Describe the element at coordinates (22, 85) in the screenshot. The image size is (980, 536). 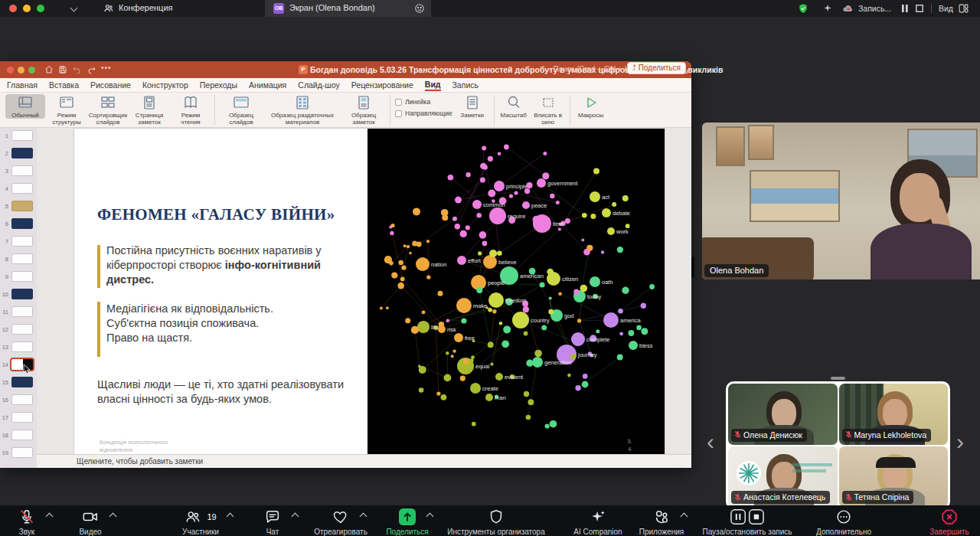
I see `ribbon-tab-Главная: Главная` at that location.